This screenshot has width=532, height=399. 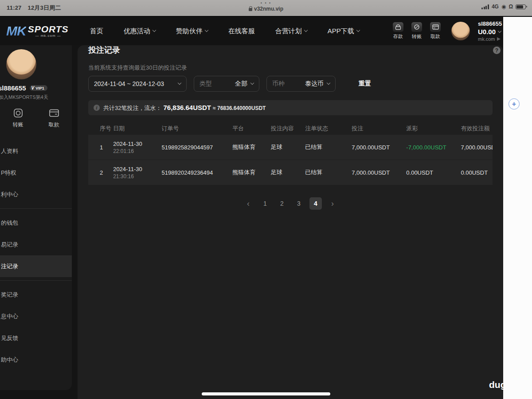 What do you see at coordinates (137, 147) in the screenshot?
I see `cell-date: 2024-11-30 22:01:16` at bounding box center [137, 147].